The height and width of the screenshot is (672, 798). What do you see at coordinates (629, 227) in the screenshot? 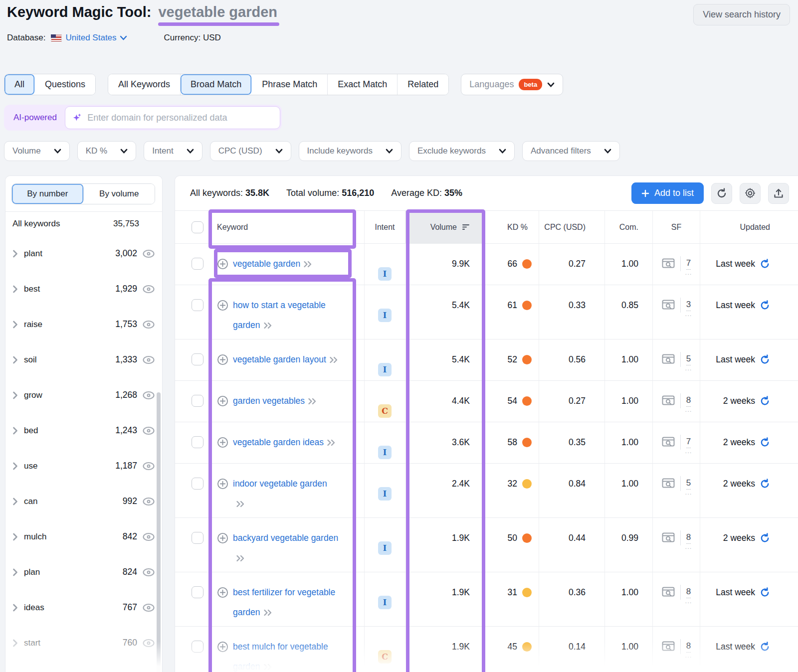
I see `col-com: Com.` at bounding box center [629, 227].